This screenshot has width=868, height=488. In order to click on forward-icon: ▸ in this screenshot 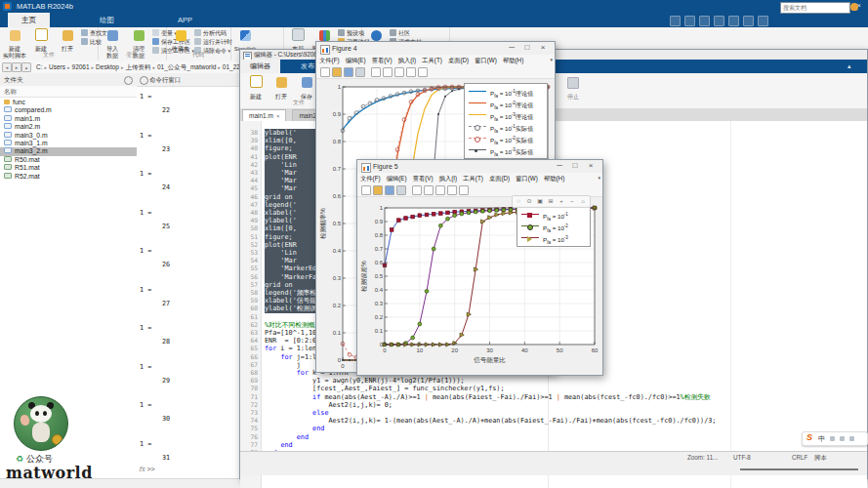, I will do `click(17, 67)`.